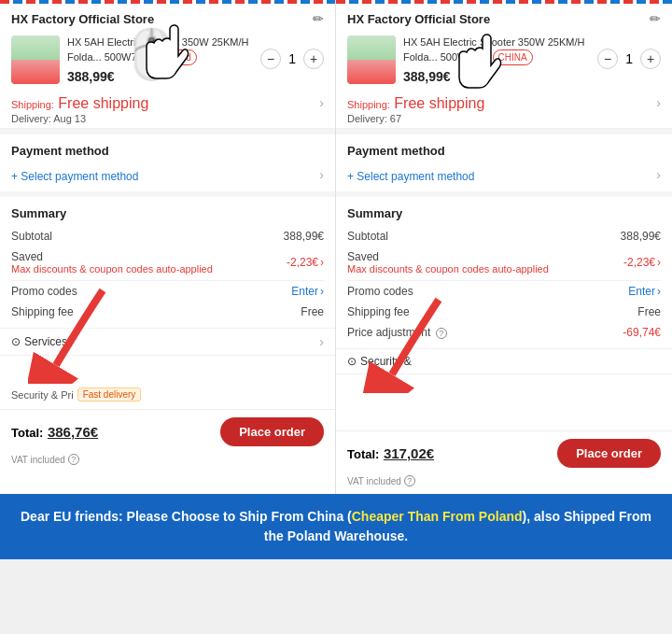 The image size is (672, 634). What do you see at coordinates (308, 291) in the screenshot?
I see `left-promo-value: Enter ›` at bounding box center [308, 291].